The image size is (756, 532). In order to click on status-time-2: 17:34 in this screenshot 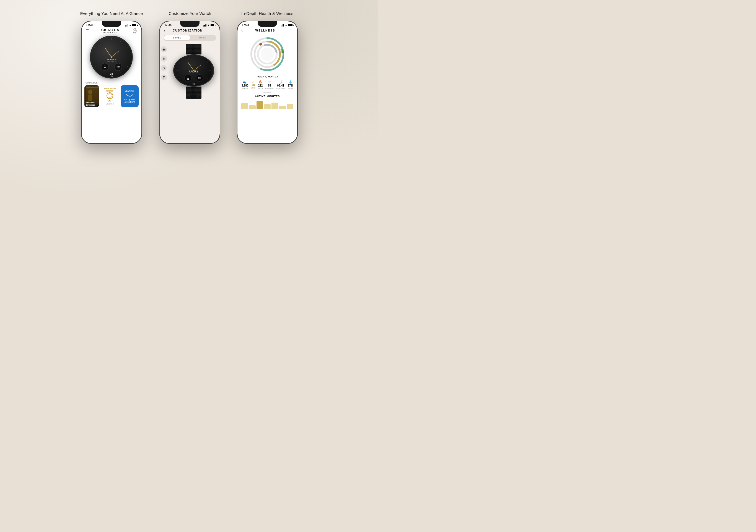, I will do `click(168, 25)`.